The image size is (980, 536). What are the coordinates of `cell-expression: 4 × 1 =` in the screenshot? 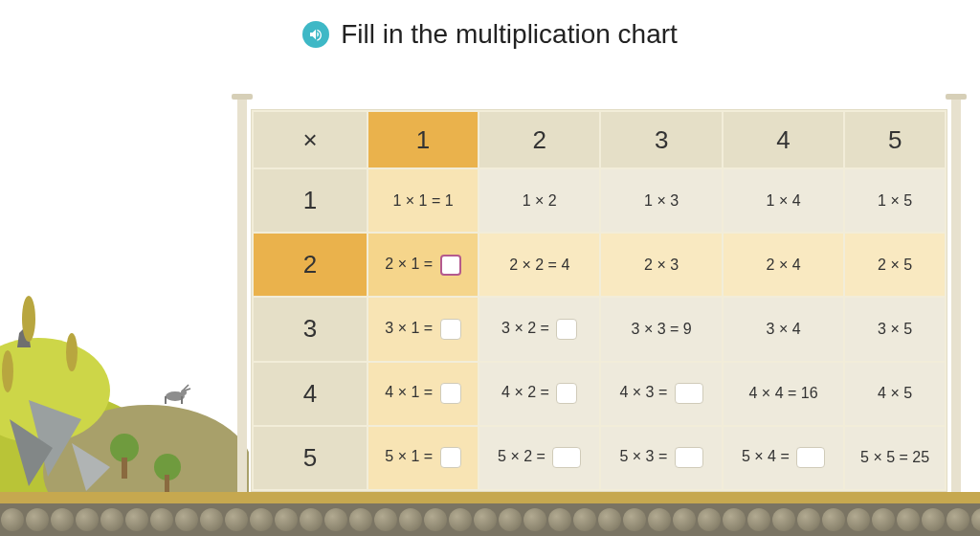 It's located at (409, 392).